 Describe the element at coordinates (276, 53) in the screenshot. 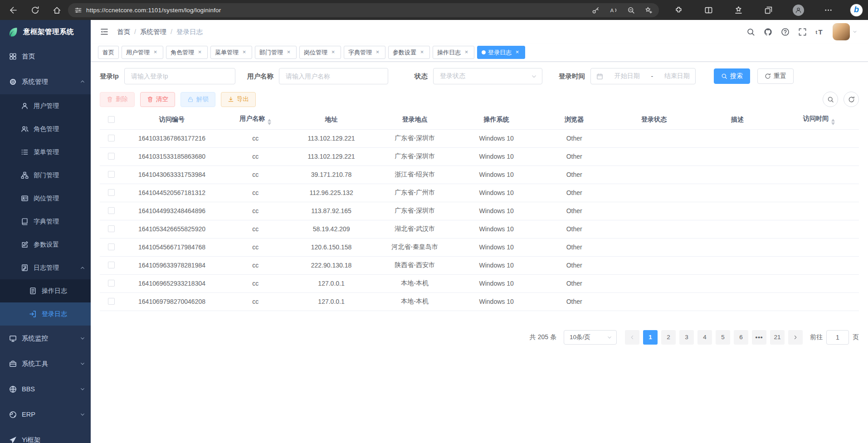

I see `tab-部门管理: 部门管理×` at that location.